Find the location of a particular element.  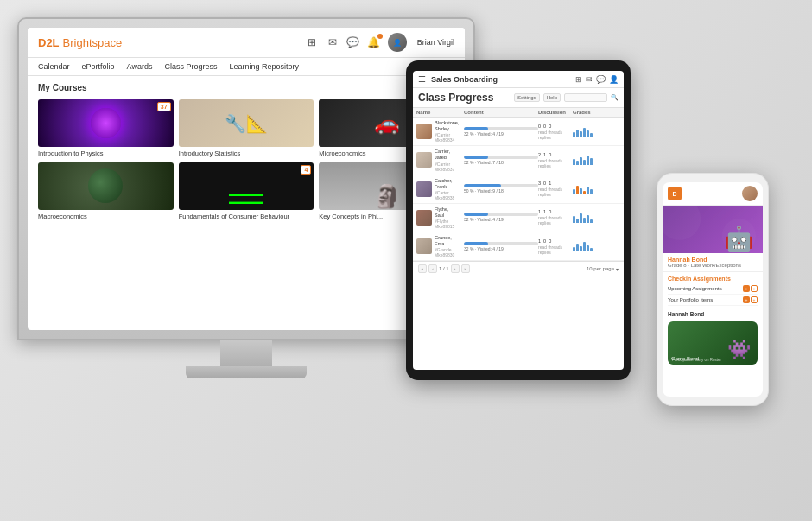

tablet-header: ☰ Sales Onboarding ⊞ ✉ 💬 👤 is located at coordinates (518, 79).